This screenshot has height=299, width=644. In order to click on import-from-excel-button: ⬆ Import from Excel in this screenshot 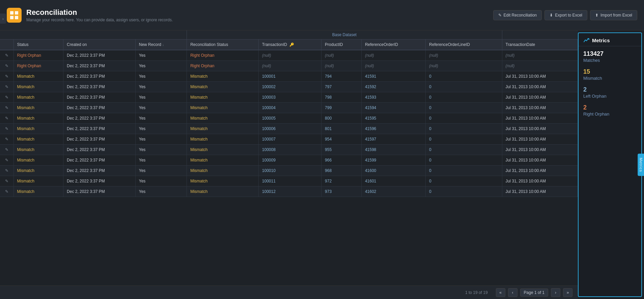, I will do `click(614, 15)`.